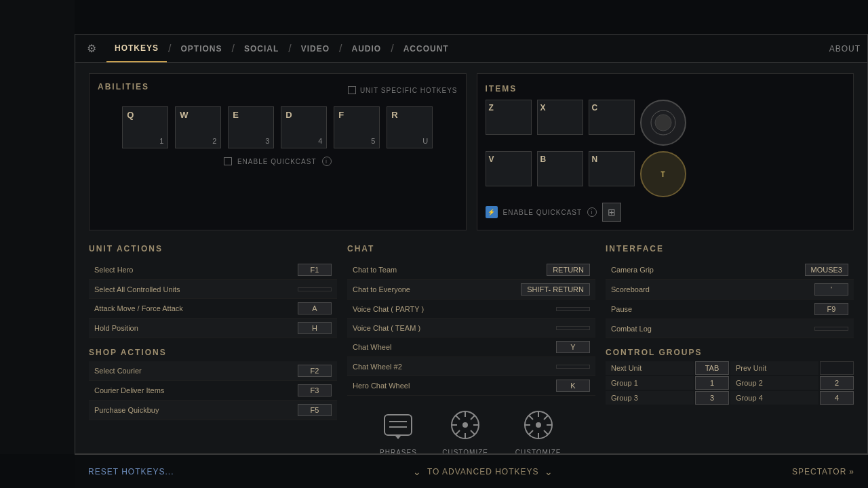  I want to click on key-chat-to-everyone: SHIFT- RETURN, so click(555, 289).